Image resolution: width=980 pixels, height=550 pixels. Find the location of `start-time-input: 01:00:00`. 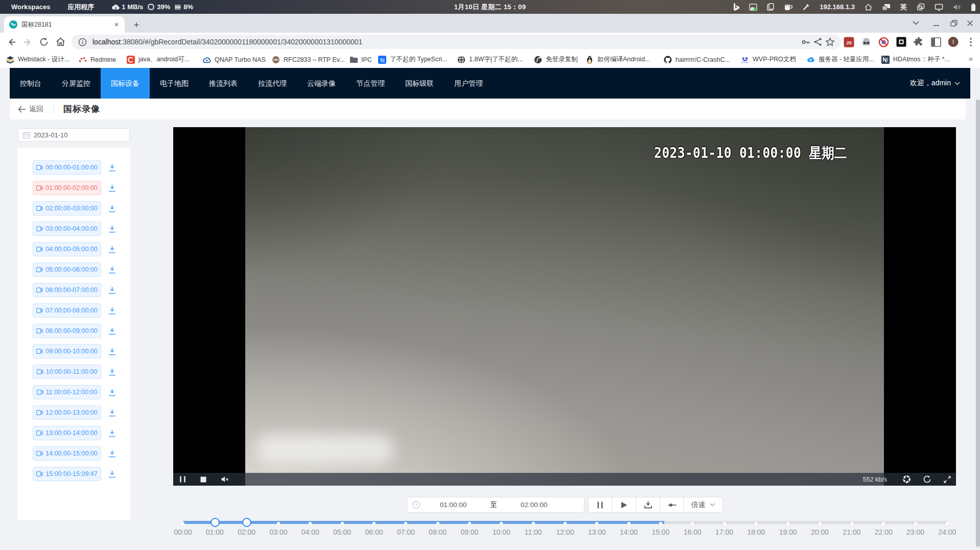

start-time-input: 01:00:00 is located at coordinates (453, 505).